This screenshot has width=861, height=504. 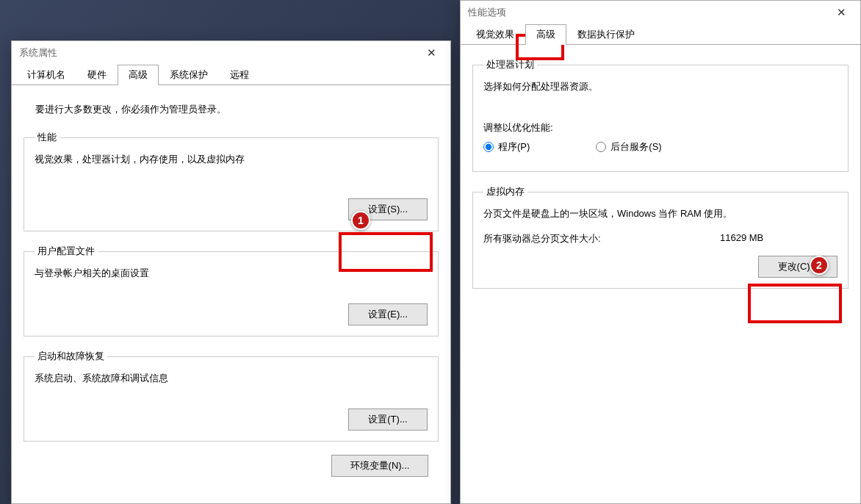 What do you see at coordinates (507, 147) in the screenshot?
I see `radio-programs: 程序(P)` at bounding box center [507, 147].